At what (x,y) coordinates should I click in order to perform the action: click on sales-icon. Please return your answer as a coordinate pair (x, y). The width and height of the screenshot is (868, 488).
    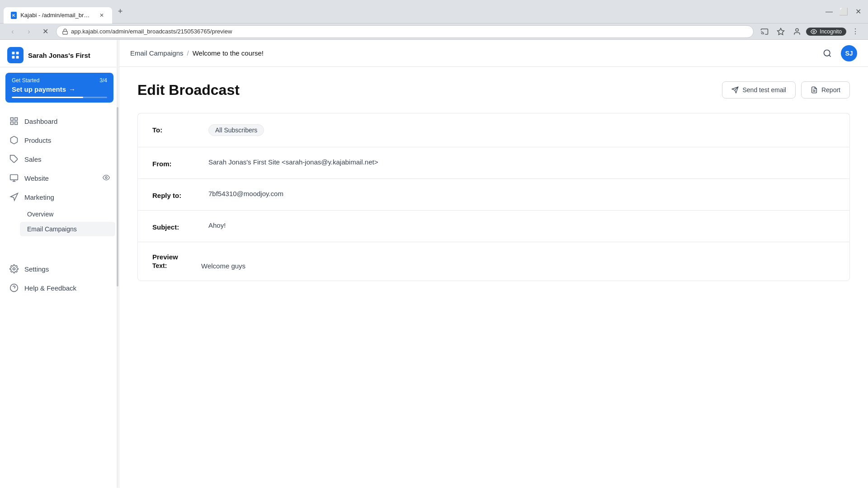
    Looking at the image, I should click on (14, 159).